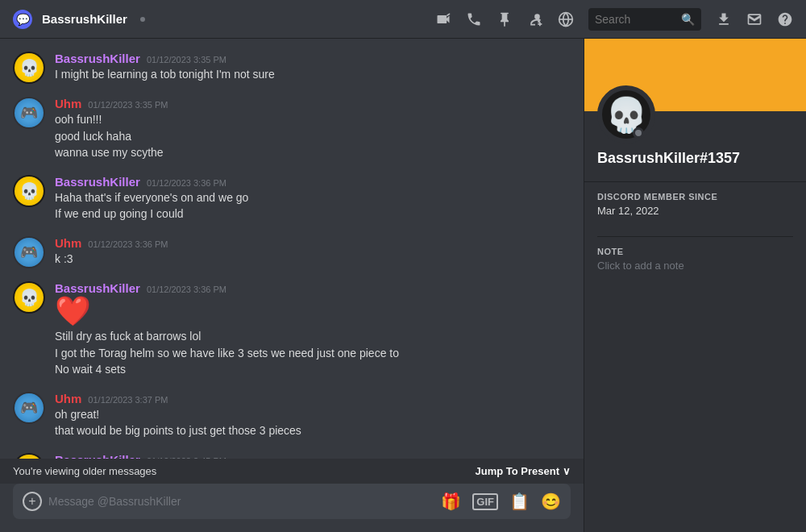  What do you see at coordinates (485, 501) in the screenshot?
I see `gif-icon: GIF` at bounding box center [485, 501].